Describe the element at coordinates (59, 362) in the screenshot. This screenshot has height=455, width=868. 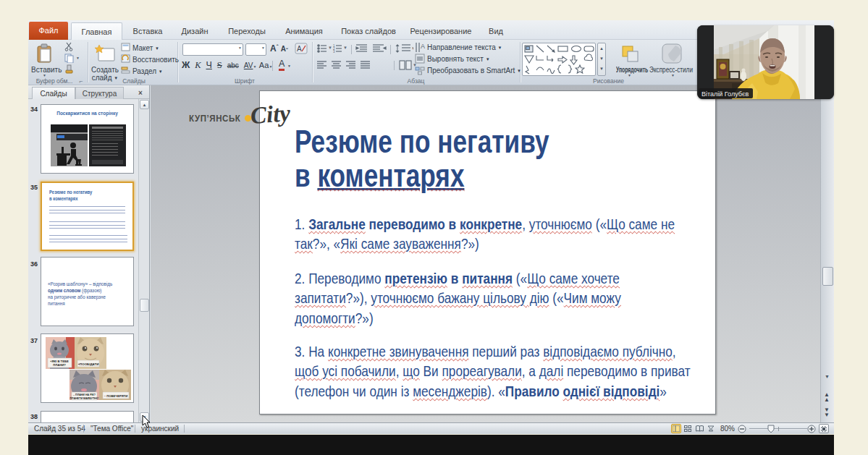
I see `svg-text: «ЯКІ В ТЕБЕ` at that location.